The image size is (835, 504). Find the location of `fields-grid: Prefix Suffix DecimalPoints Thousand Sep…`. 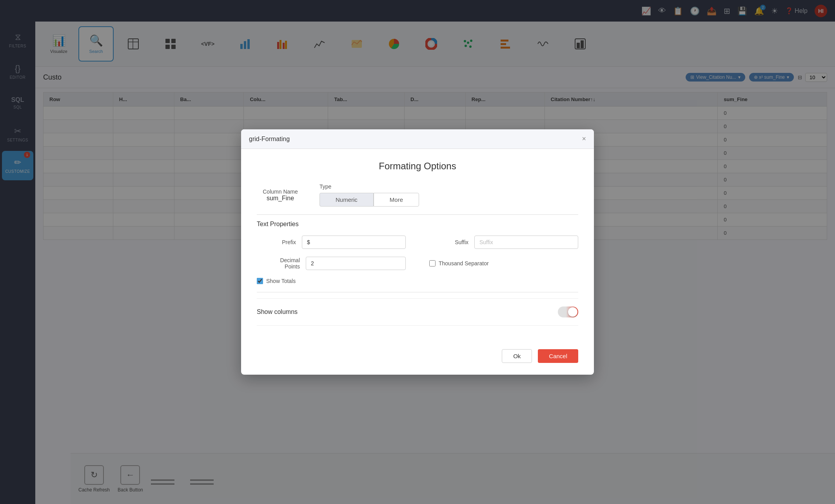

fields-grid: Prefix Suffix DecimalPoints Thousand Sep… is located at coordinates (418, 253).